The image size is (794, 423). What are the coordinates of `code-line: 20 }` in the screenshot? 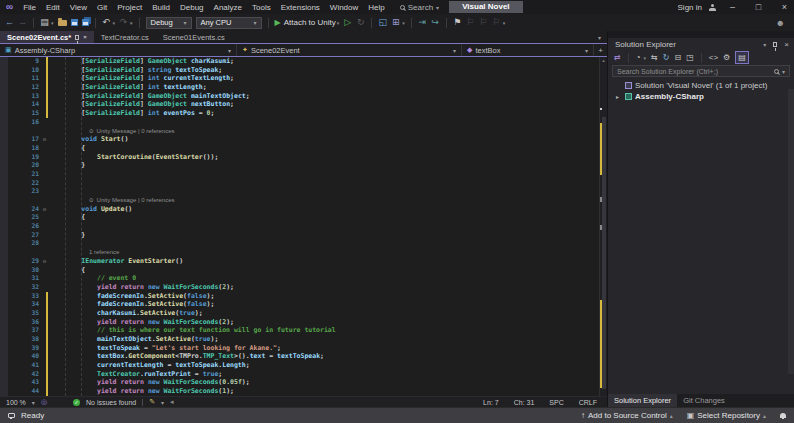 It's located at (304, 166).